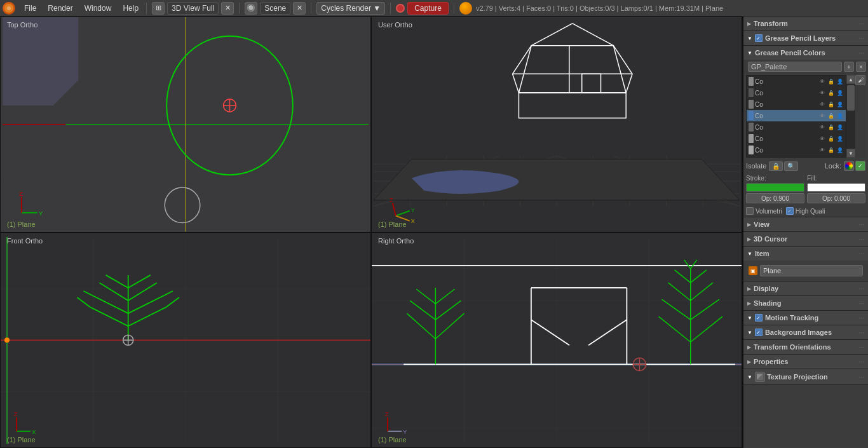  What do you see at coordinates (806, 318) in the screenshot?
I see `motion-tracking-section: ✓ Motion Tracking ···` at bounding box center [806, 318].